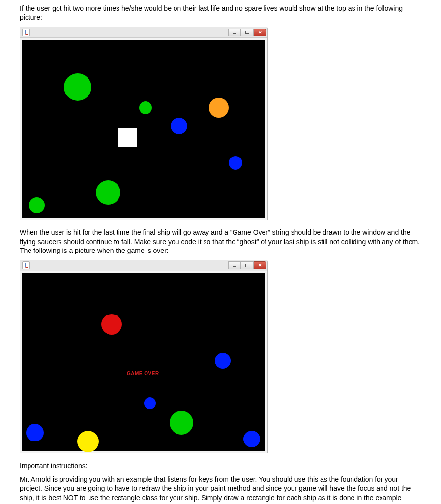 The width and height of the screenshot is (441, 504). Describe the element at coordinates (220, 466) in the screenshot. I see `paragraph-3: Important instructions:` at that location.